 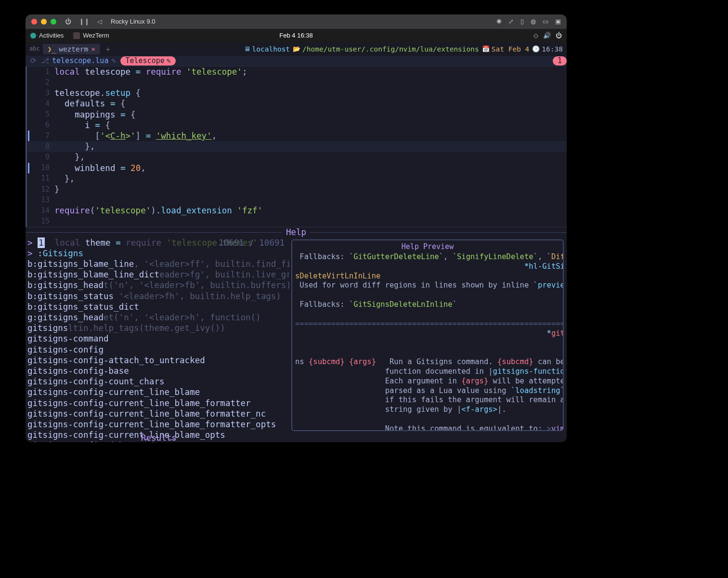 I want to click on preview-content: Fallbacks: `GitGutterDeleteLine`, `Signi…, so click(x=428, y=342).